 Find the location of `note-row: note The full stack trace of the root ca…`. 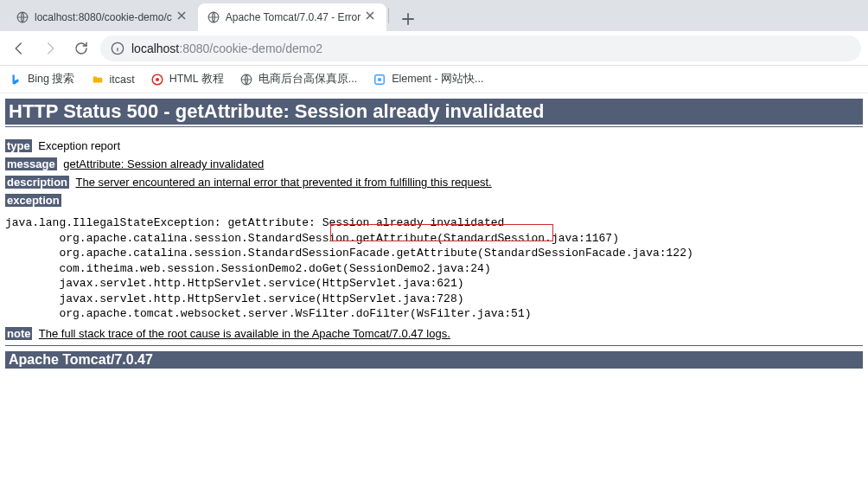

note-row: note The full stack trace of the root ca… is located at coordinates (434, 334).